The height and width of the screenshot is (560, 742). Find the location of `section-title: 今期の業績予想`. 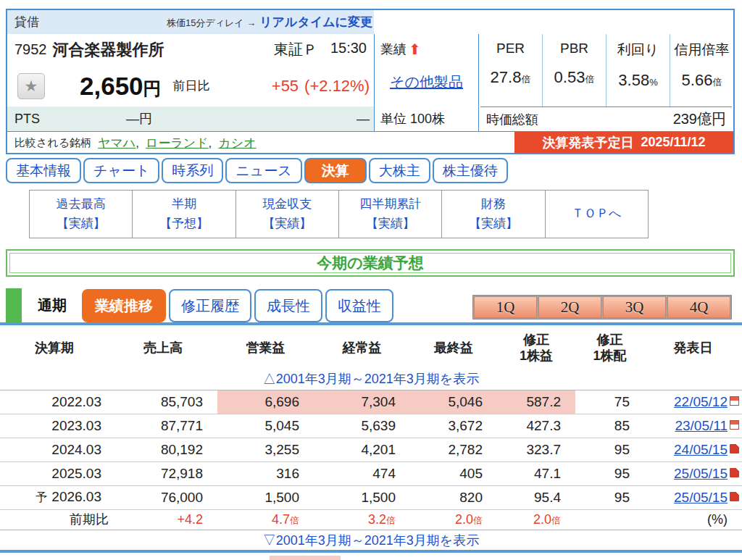

section-title: 今期の業績予想 is located at coordinates (370, 263).